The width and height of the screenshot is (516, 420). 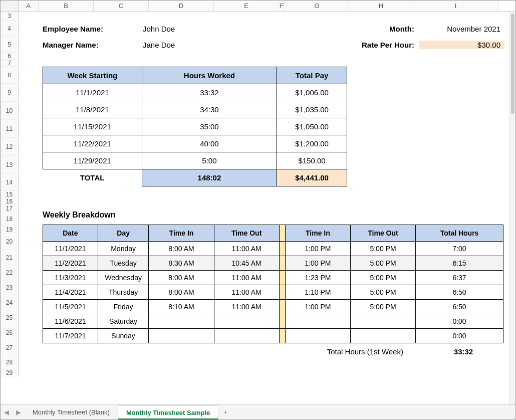 I want to click on cell-date: 11/3/2021, so click(x=71, y=278).